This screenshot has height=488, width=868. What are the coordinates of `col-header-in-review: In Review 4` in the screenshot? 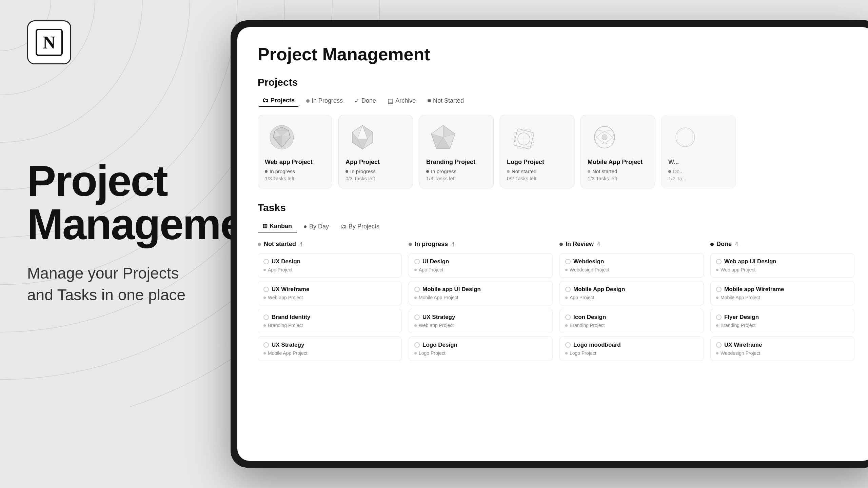 It's located at (631, 244).